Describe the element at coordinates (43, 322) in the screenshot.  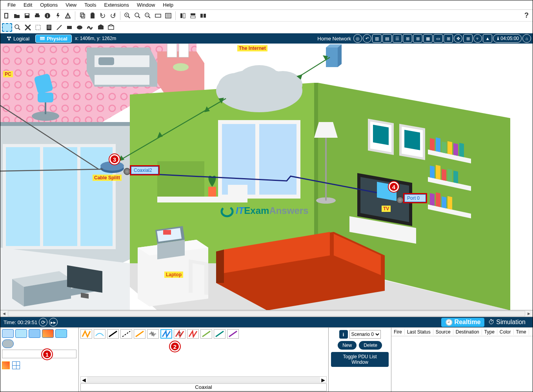
I see `power-cycle-icon: ⟳` at that location.